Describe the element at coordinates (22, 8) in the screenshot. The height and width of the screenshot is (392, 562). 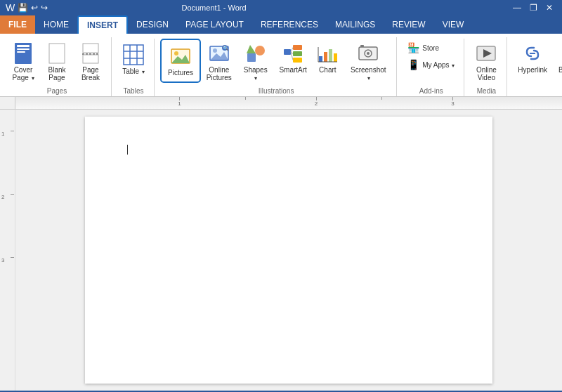
I see `save-icon: 💾` at that location.